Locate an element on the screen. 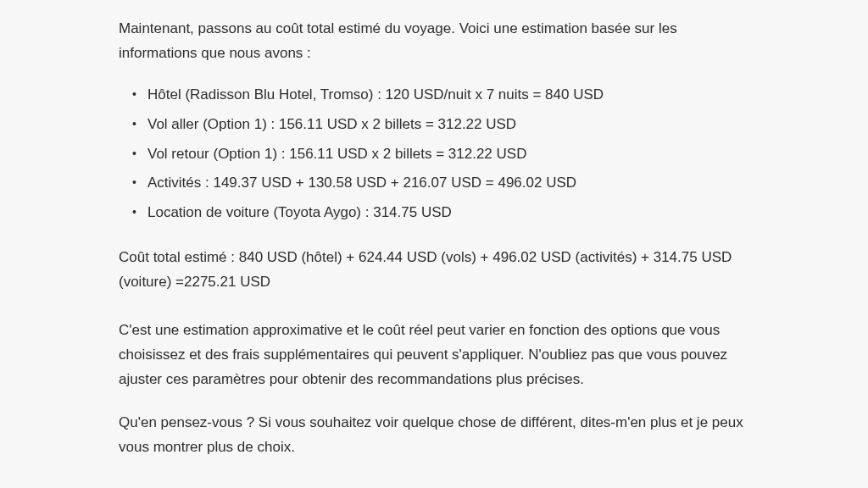 Image resolution: width=868 pixels, height=488 pixels. closing-paragraph: Qu'en pensez-vous ? Si vous souhaitez vo… is located at coordinates (438, 435).